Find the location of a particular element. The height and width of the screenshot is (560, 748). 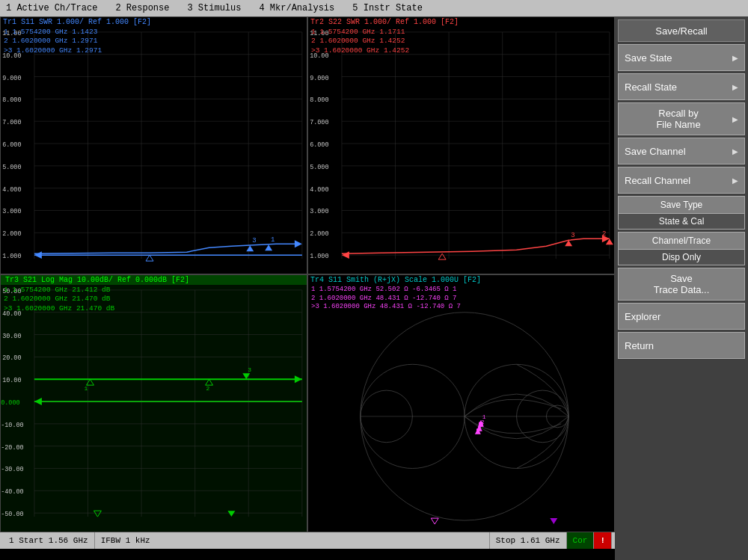

chart-tr2-markers: 1 1.5754200 GHz 1.1711 2 1.6020000 GHz 1… is located at coordinates (361, 42).